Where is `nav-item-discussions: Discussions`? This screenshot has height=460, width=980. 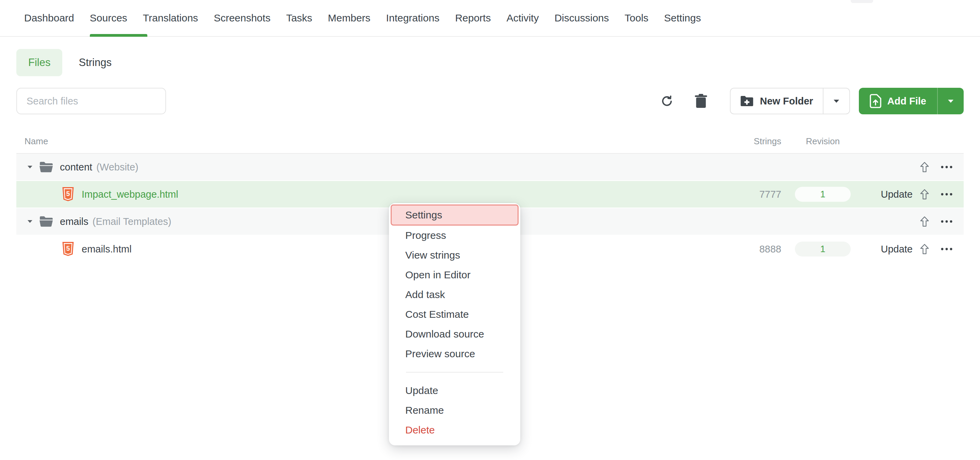
nav-item-discussions: Discussions is located at coordinates (581, 18).